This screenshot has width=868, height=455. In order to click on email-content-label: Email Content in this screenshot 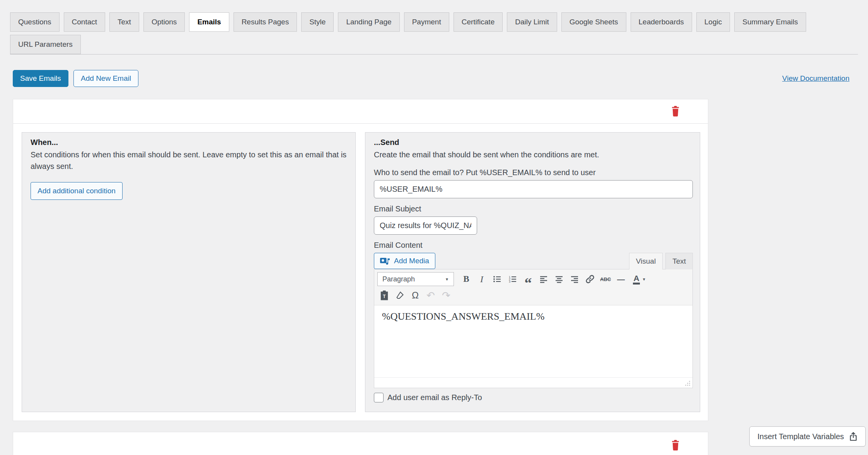, I will do `click(534, 245)`.